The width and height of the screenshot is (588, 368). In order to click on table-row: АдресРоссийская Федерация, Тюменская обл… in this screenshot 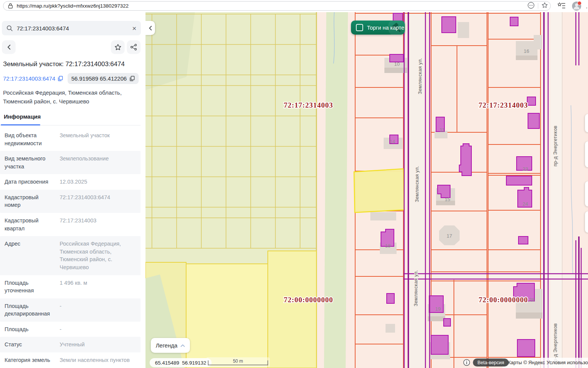, I will do `click(70, 255)`.